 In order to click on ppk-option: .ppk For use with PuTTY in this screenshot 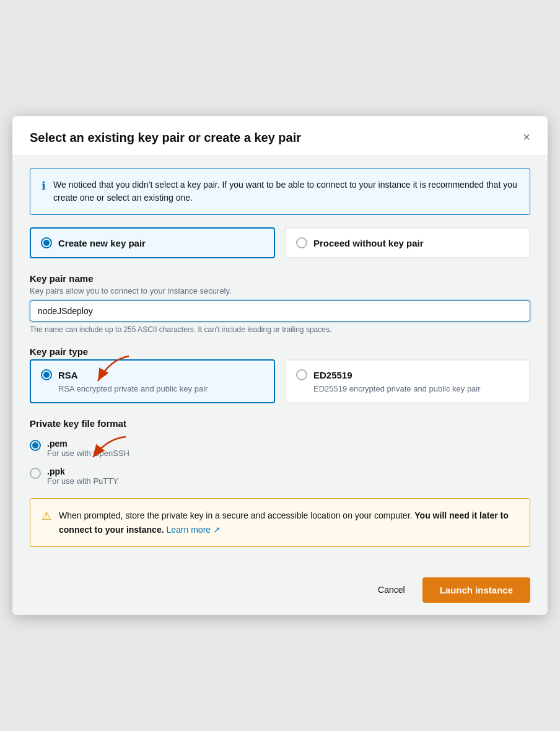, I will do `click(280, 476)`.